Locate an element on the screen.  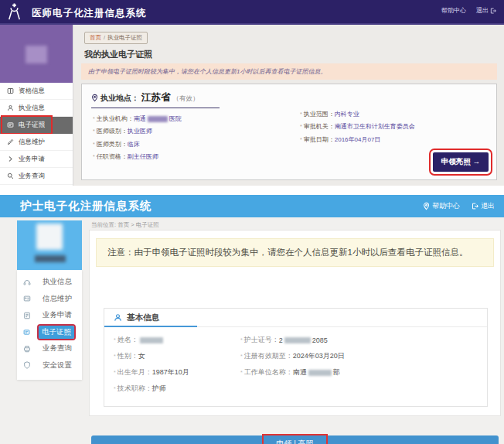
location-pin-icon is located at coordinates (427, 206).